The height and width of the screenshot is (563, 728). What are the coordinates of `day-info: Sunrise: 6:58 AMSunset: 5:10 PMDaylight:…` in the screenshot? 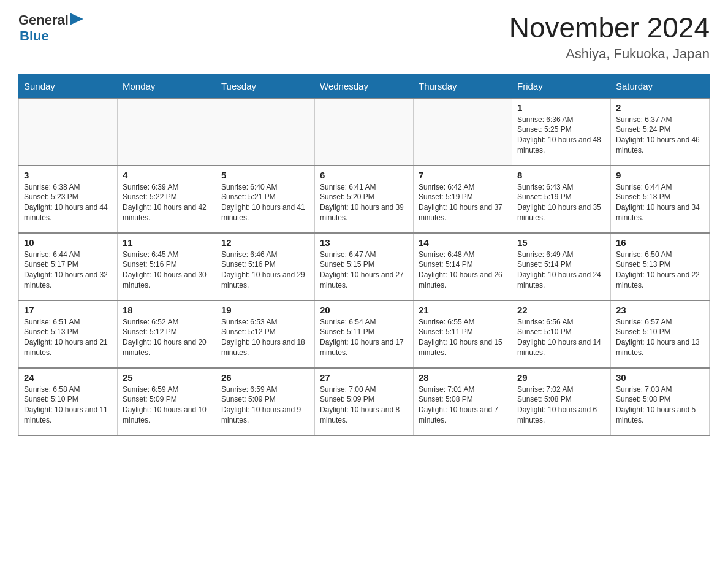 It's located at (68, 405).